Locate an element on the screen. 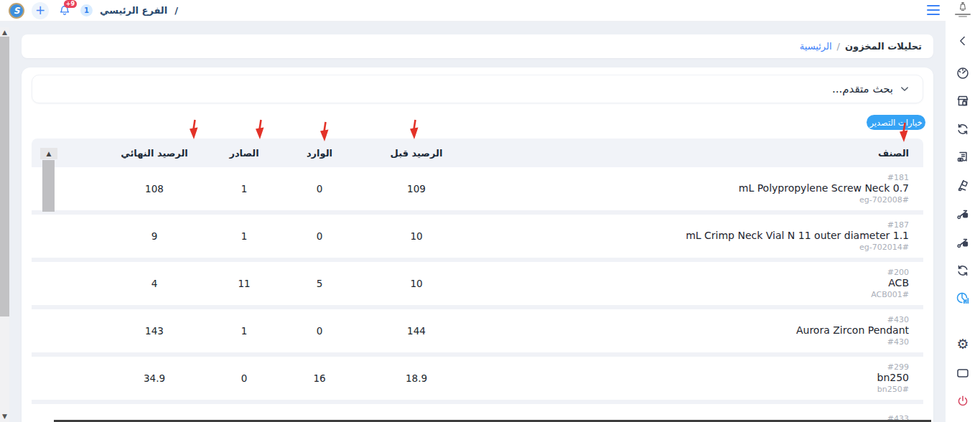  balance-before-value: 109 is located at coordinates (416, 189).